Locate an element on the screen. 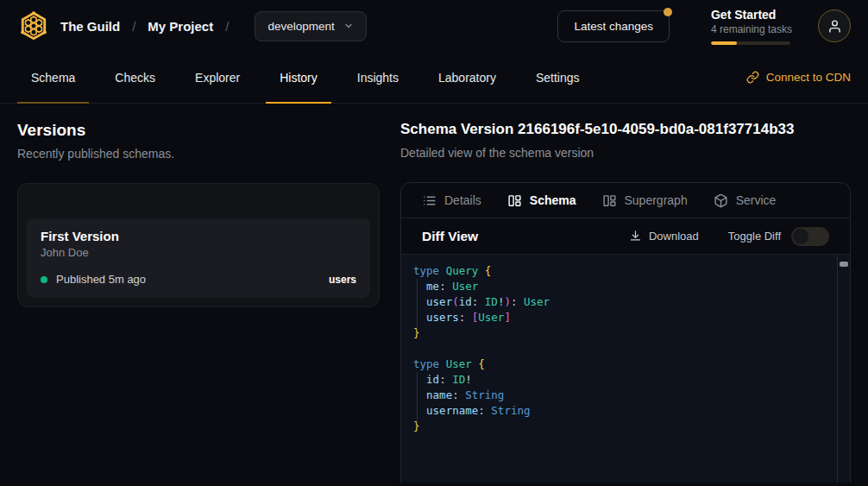  tab-label: History is located at coordinates (299, 78).